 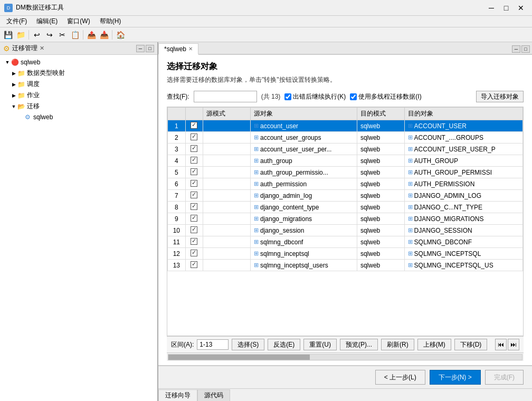 What do you see at coordinates (225, 97) in the screenshot?
I see `search-input` at bounding box center [225, 97].